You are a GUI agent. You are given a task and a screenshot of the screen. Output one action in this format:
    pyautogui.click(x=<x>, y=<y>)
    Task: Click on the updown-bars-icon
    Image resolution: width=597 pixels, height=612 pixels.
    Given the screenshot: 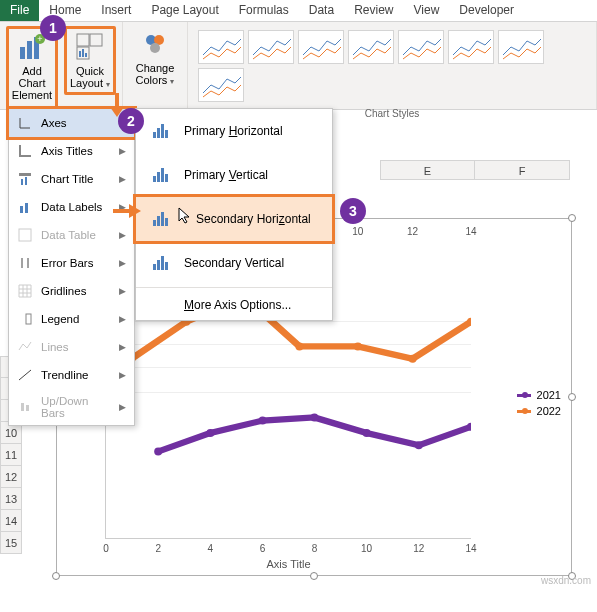 What is the action you would take?
    pyautogui.click(x=25, y=407)
    